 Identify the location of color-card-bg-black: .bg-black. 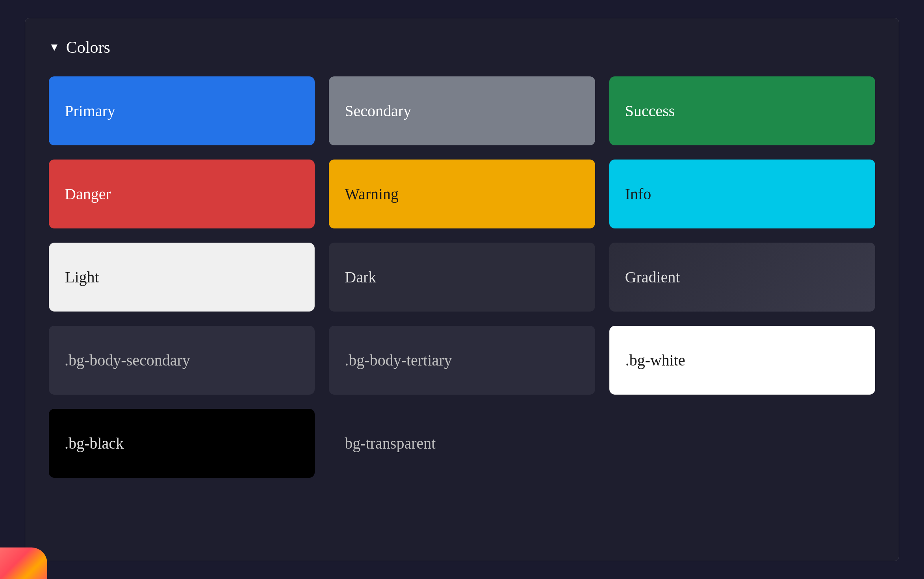
(182, 444).